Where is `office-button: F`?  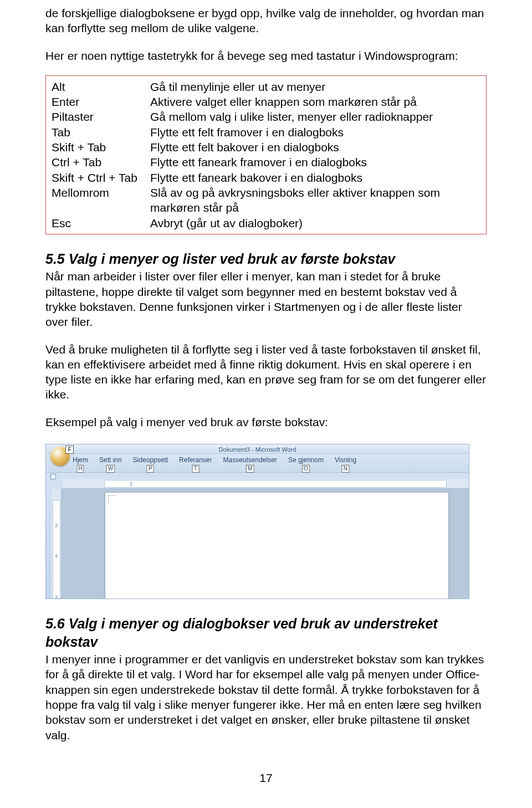 office-button: F is located at coordinates (60, 457).